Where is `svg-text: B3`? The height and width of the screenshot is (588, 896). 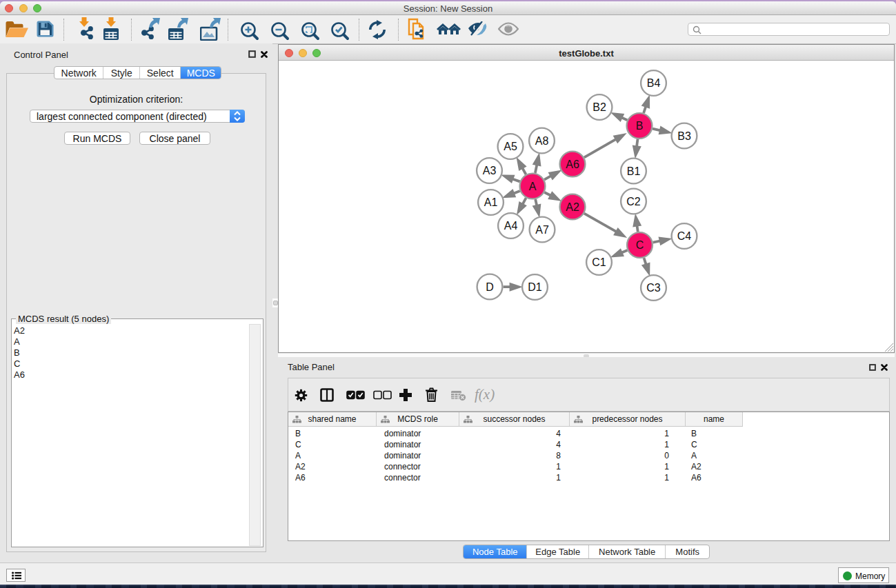
svg-text: B3 is located at coordinates (684, 136).